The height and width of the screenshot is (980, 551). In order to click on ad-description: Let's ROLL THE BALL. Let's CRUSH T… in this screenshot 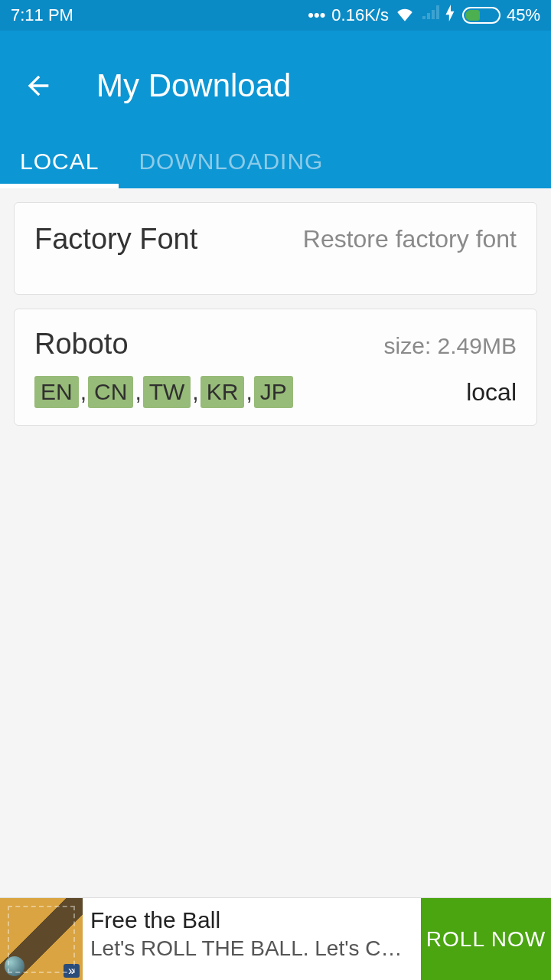, I will do `click(252, 949)`.